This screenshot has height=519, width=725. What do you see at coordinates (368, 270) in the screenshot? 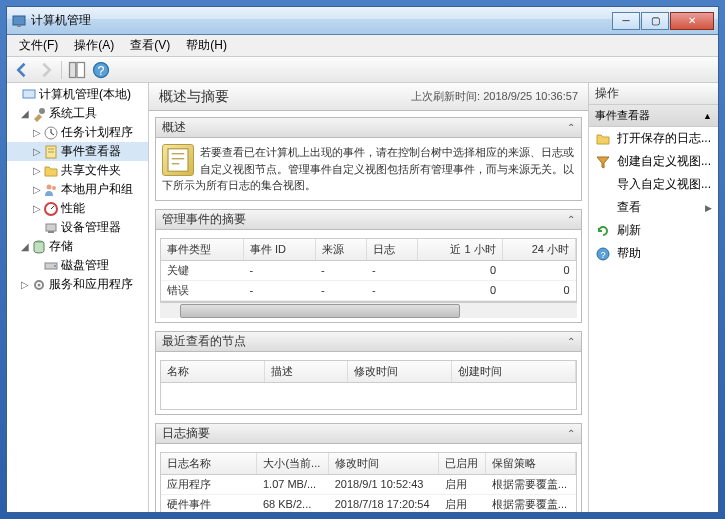
I see `summary-table: 事件类型 事件 ID 来源 日志 近 1 小时 24 小时 关键---00 错误` at bounding box center [368, 270].